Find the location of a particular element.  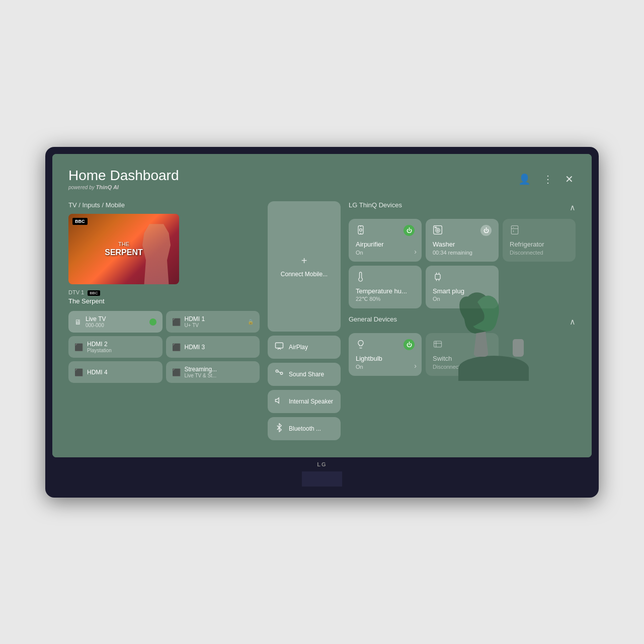

input-hdmi4-text: HDMI 4 is located at coordinates (98, 372).